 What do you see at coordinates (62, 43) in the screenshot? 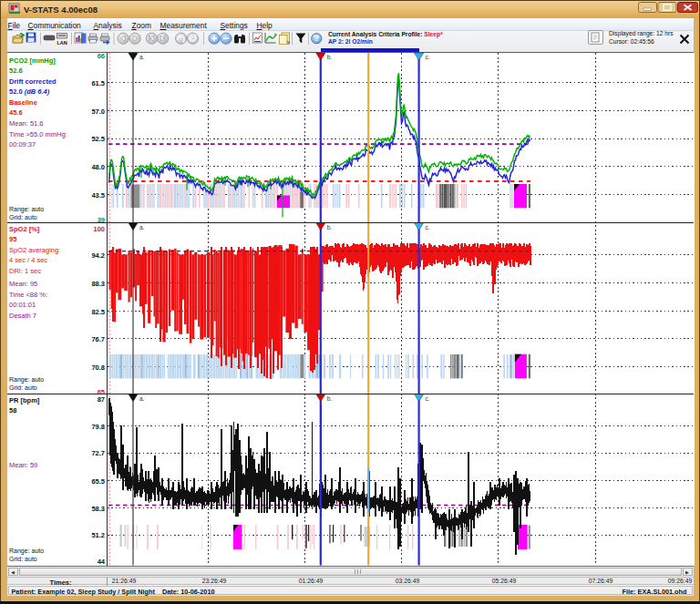
I see `svg-text: LAN` at bounding box center [62, 43].